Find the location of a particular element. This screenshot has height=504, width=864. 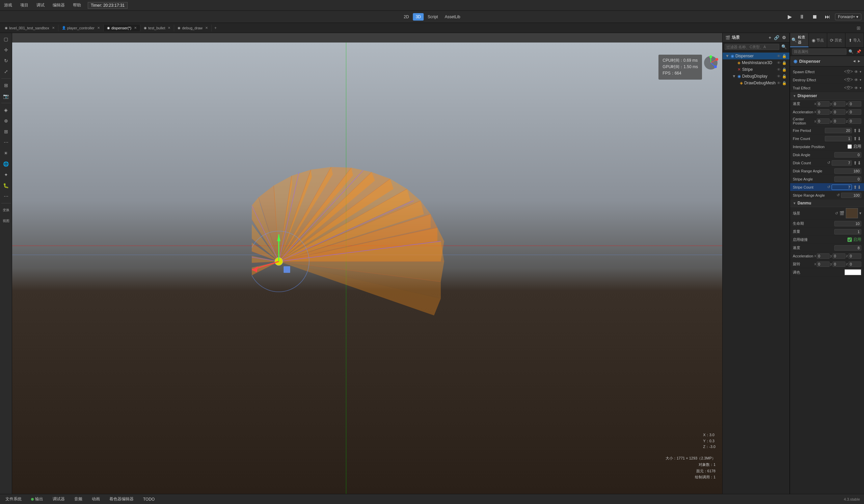

tool-grid: ⊞ is located at coordinates (6, 132).